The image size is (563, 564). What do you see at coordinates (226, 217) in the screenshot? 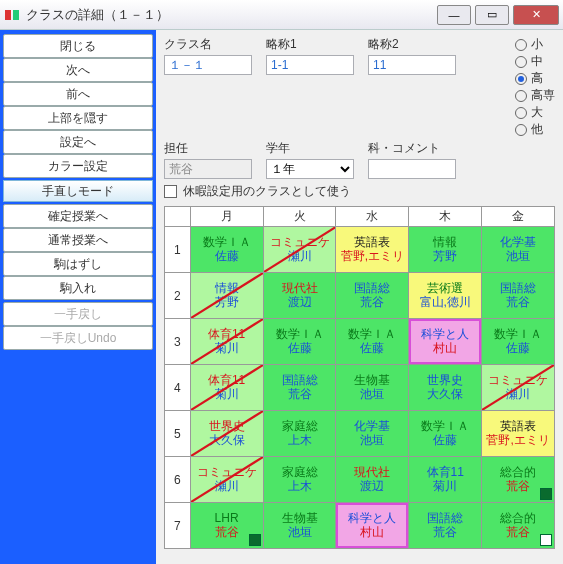
I see `day-header: 月` at bounding box center [226, 217].